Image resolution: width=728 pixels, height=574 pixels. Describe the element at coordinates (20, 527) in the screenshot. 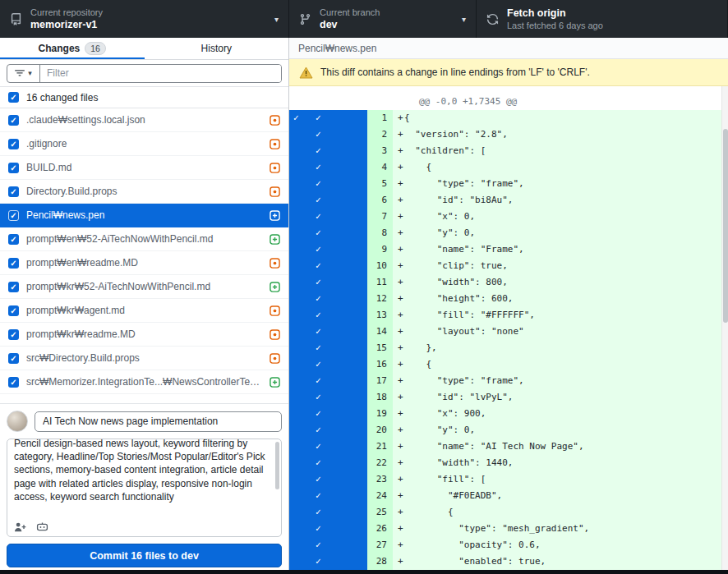

I see `add-coauthor-button` at that location.